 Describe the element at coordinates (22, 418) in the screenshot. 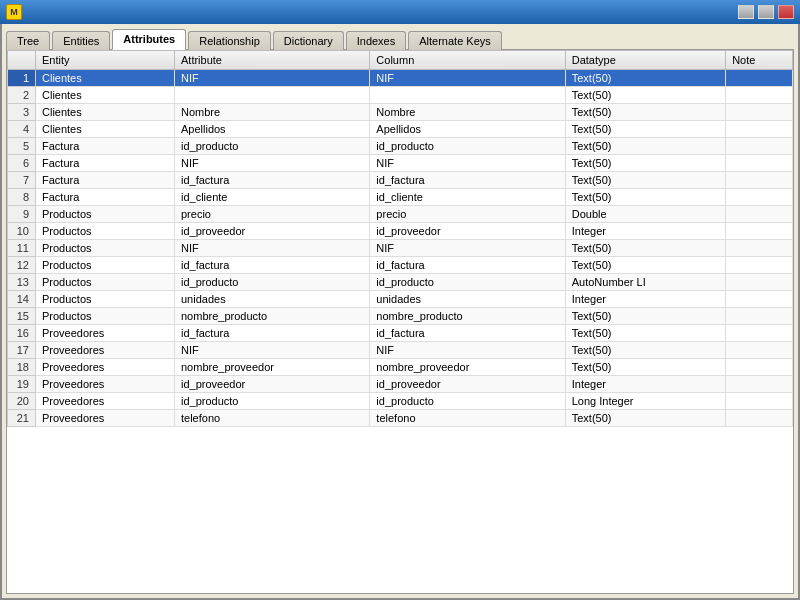

I see `row-num: 21` at that location.